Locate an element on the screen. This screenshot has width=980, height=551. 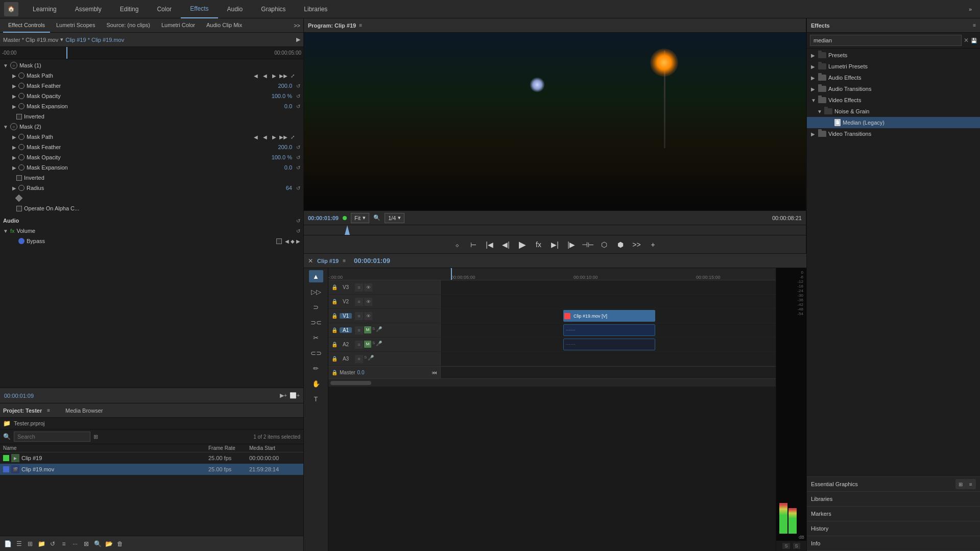
track-v1-label: V1 is located at coordinates (346, 316).